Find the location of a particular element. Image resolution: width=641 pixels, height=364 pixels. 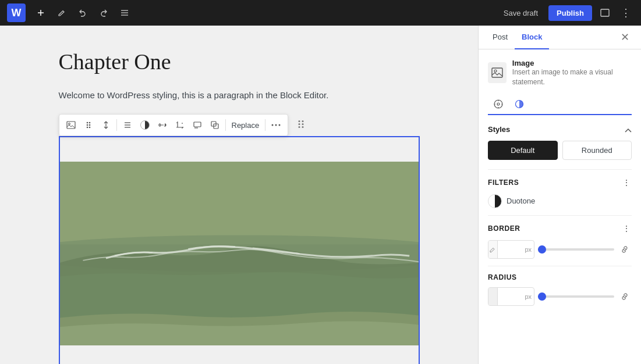

image-size-button is located at coordinates (215, 125).